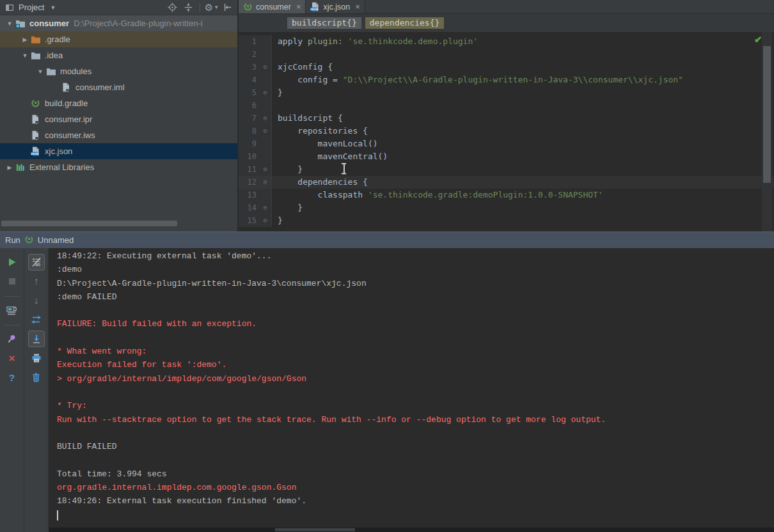  I want to click on console-line, so click(416, 462).